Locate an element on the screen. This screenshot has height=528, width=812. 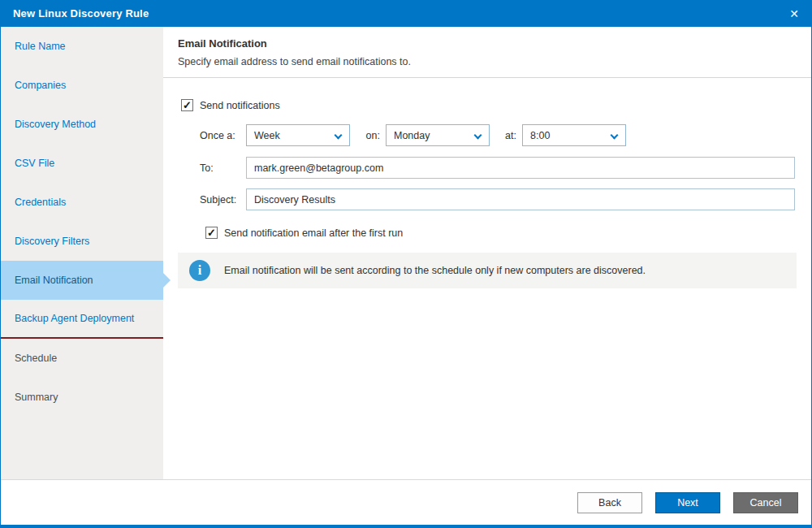
close-icon: ✕ is located at coordinates (794, 14).